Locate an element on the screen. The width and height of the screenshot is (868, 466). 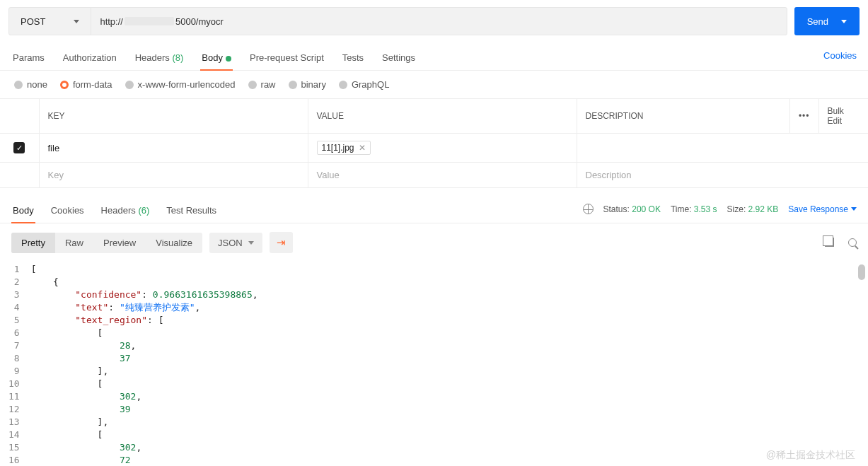
tab-settings: Settings is located at coordinates (399, 59).